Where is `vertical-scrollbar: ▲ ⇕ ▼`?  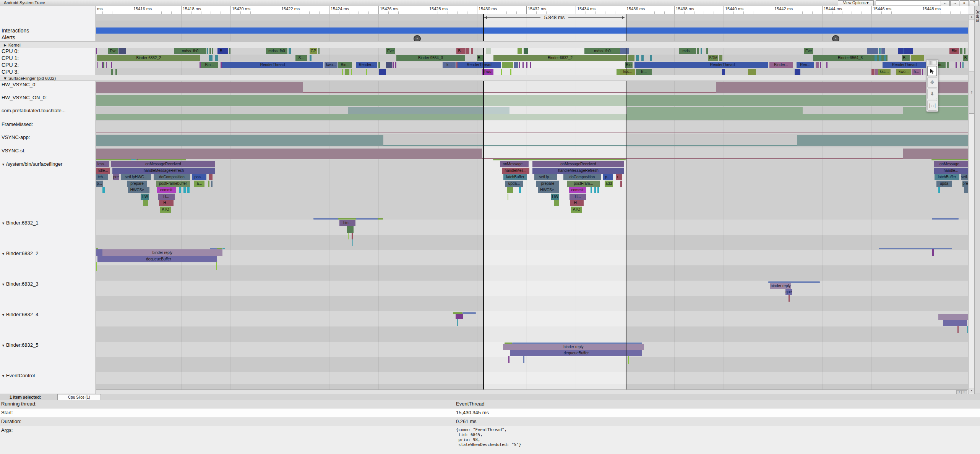
vertical-scrollbar: ▲ ⇕ ▼ is located at coordinates (971, 204).